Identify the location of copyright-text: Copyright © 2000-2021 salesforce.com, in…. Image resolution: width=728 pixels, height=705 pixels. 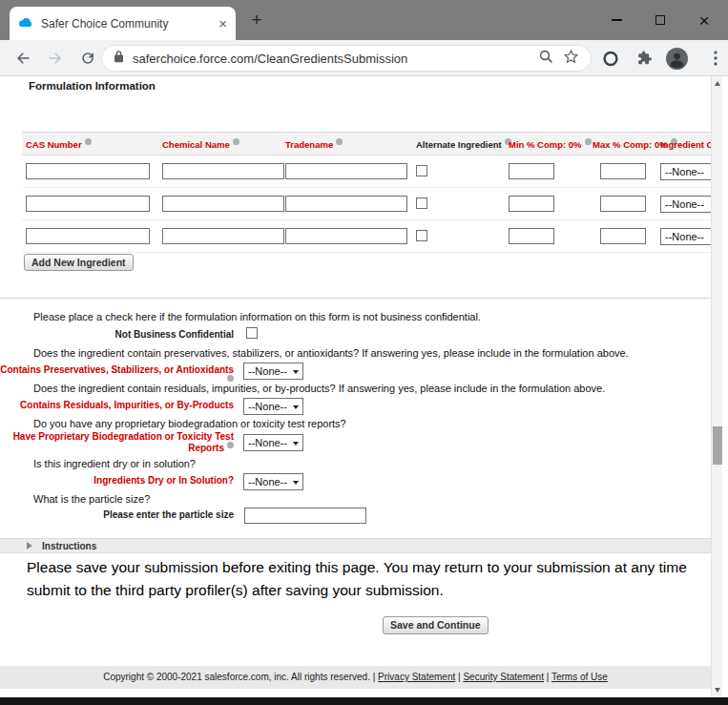
(237, 677).